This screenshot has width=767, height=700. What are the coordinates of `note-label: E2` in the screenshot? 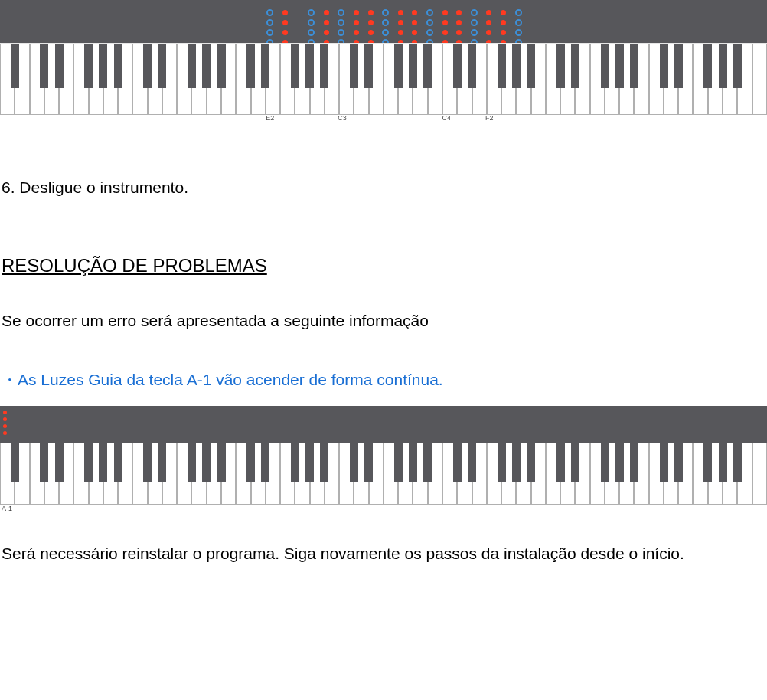 It's located at (269, 118).